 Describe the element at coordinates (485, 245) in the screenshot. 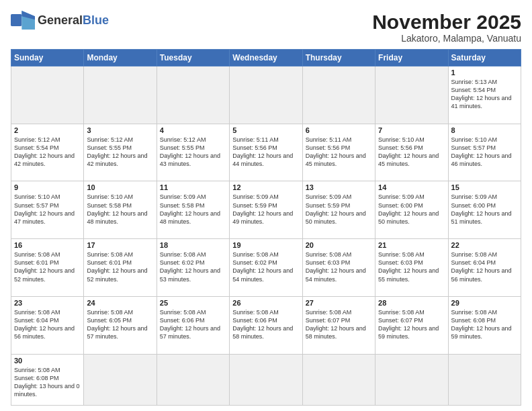

I see `day-number: 22` at that location.